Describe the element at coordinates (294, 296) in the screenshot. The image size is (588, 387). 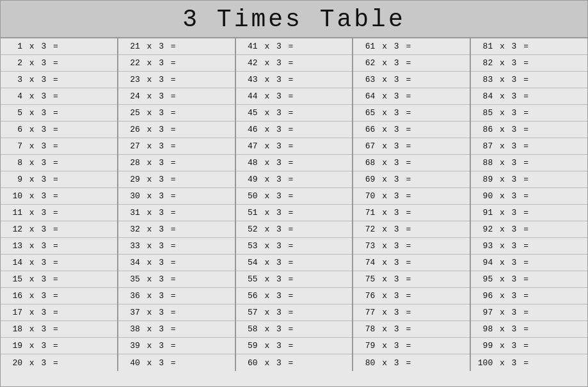
I see `table-row: 56 x 3 =` at that location.